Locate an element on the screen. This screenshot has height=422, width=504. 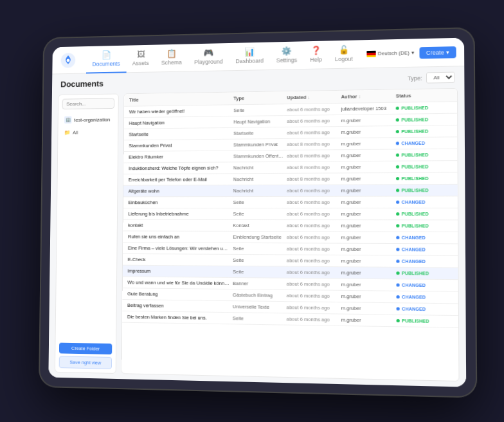
table-row: Erreichbarkeit per Telefon oder E-Mail N… is located at coordinates (291, 179).